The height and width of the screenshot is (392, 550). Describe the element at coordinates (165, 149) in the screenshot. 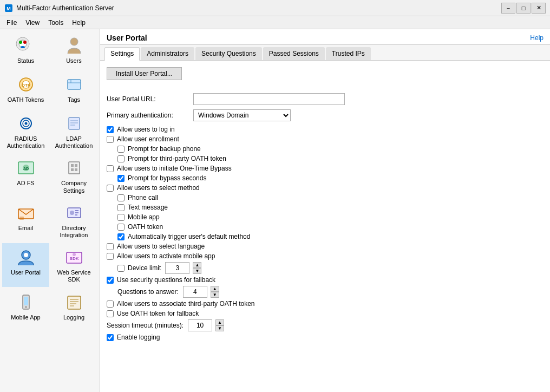

I see `prompt-backup-label: Prompt for backup phone` at that location.